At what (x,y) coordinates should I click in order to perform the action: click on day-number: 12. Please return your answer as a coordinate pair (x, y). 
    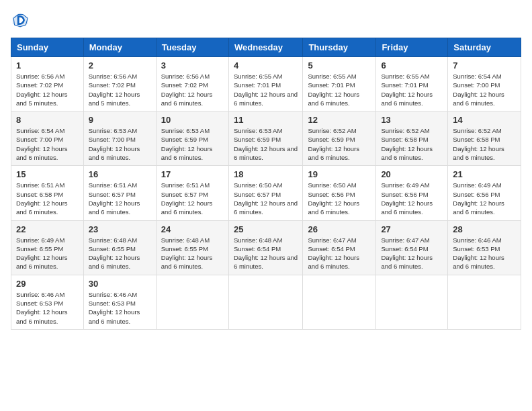
    Looking at the image, I should click on (339, 120).